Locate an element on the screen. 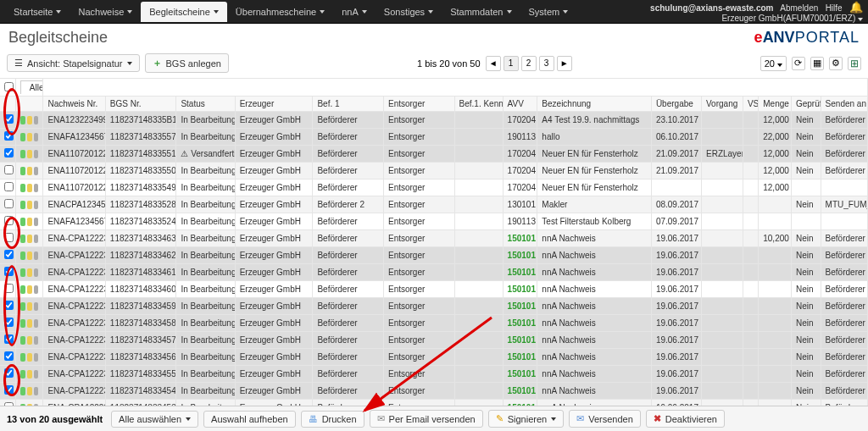 The width and height of the screenshot is (868, 431). col-header: Vorgang is located at coordinates (722, 104).